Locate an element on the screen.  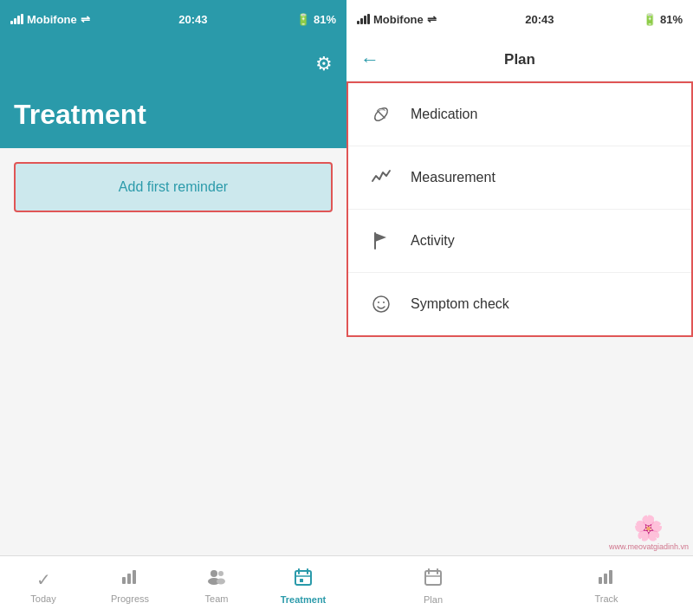
plan-label: Plan is located at coordinates (433, 600).